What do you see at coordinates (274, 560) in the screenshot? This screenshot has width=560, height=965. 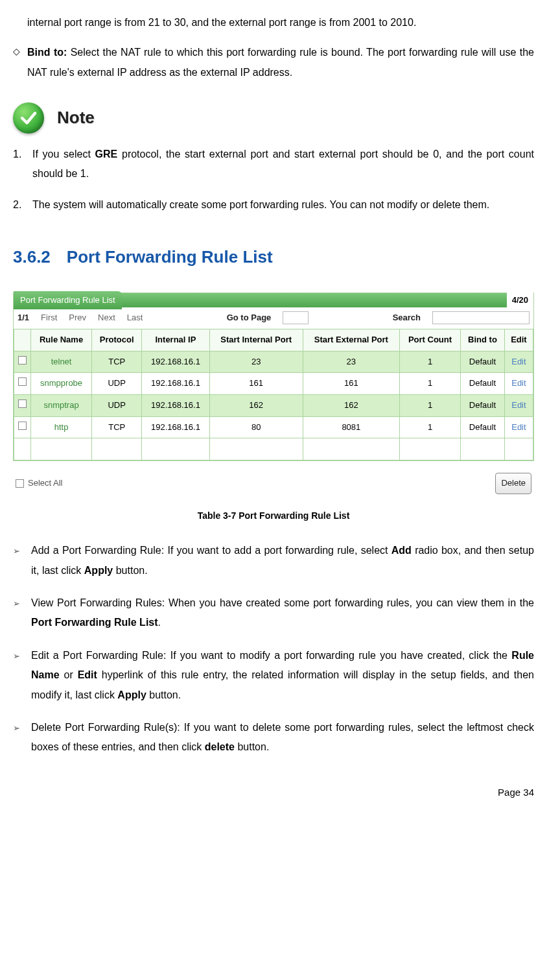 I see `arrow-item: ➢Add a Port Forwarding Rule: If you want…` at bounding box center [274, 560].